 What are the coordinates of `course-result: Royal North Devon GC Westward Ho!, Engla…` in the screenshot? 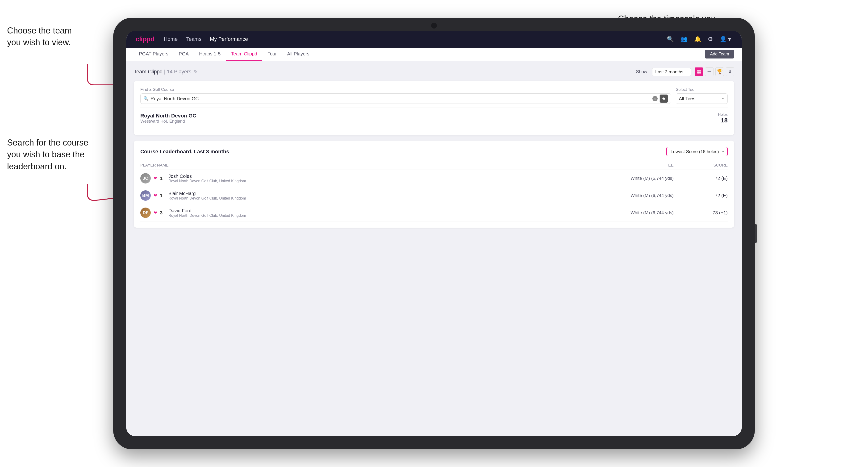 It's located at (434, 118).